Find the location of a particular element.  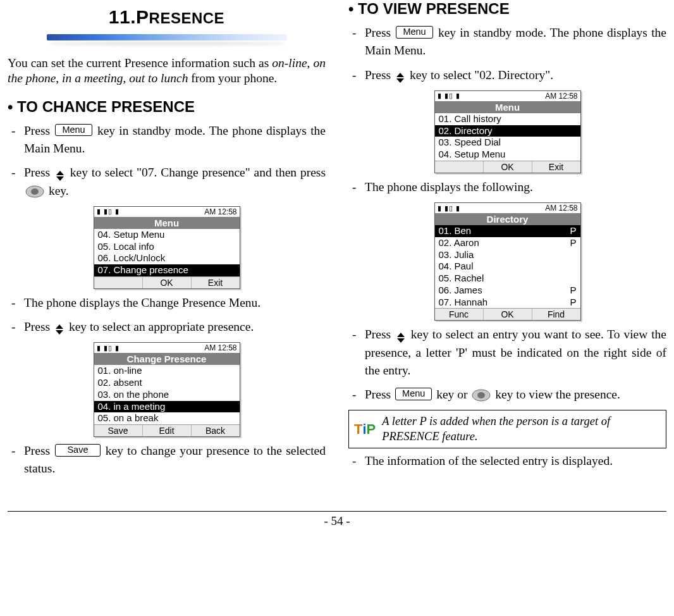

heading-change-presence: • TO CHANCE PRESENCE is located at coordinates (167, 107).